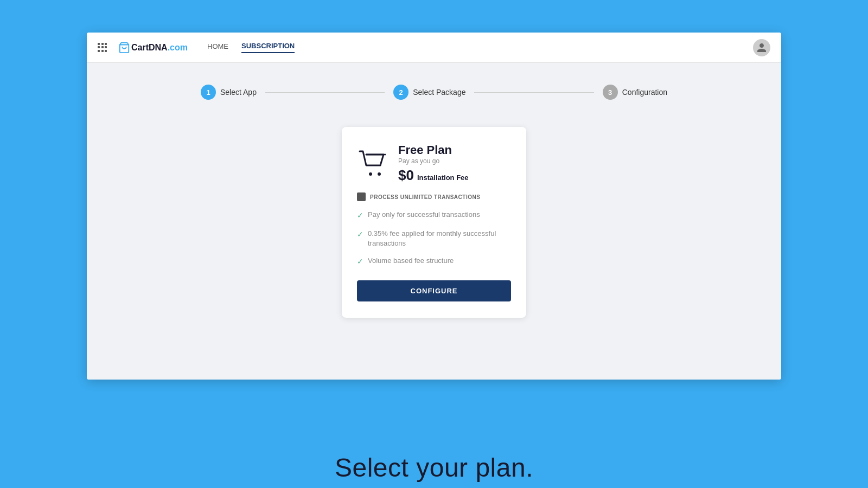 The height and width of the screenshot is (488, 868). I want to click on step-2-circle: 2, so click(401, 92).